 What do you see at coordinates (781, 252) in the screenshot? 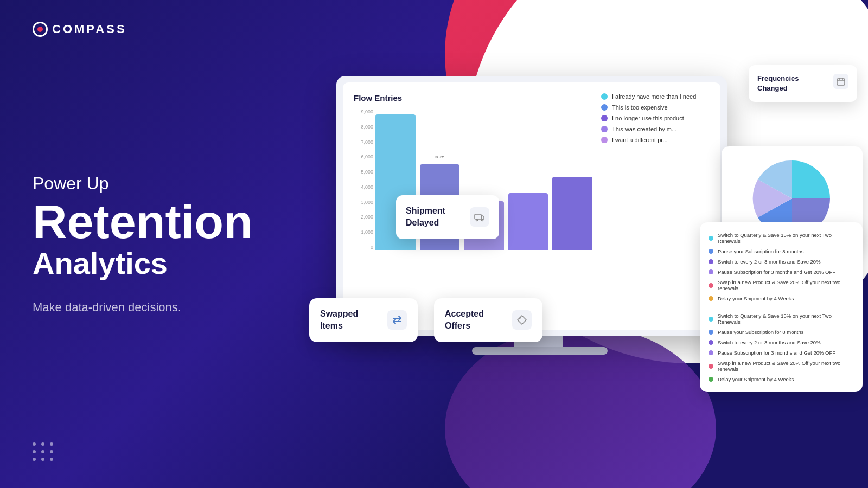
I see `list-item-2: Pause your Subscription for 8 months` at bounding box center [781, 252].